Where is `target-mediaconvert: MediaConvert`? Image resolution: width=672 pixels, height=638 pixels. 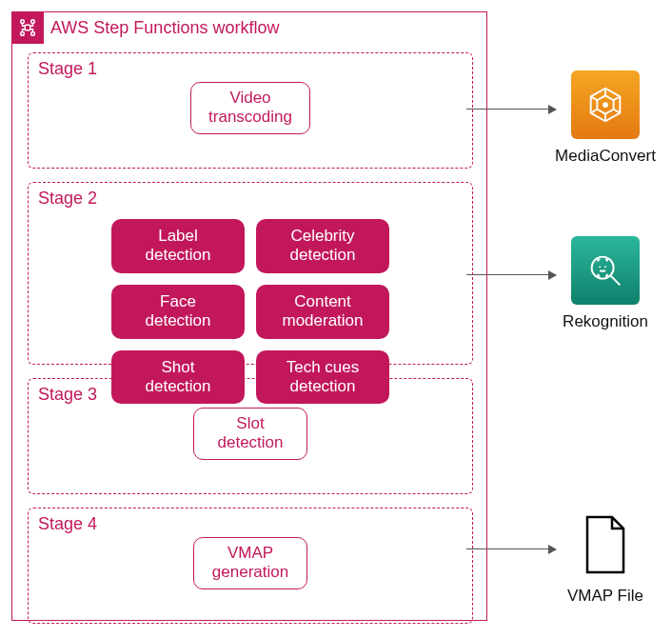 target-mediaconvert: MediaConvert is located at coordinates (605, 118).